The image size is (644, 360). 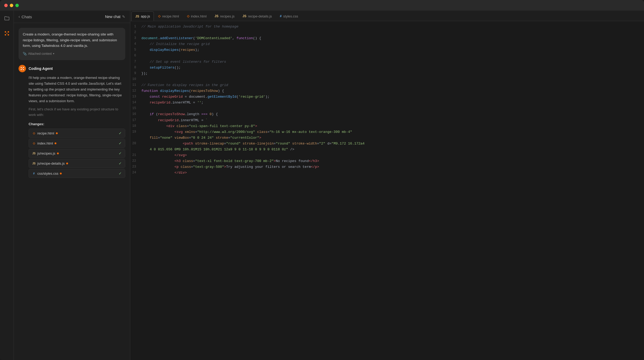 I want to click on editor-tab-recipe-details-js: JSrecipe-details.js, so click(x=257, y=16).